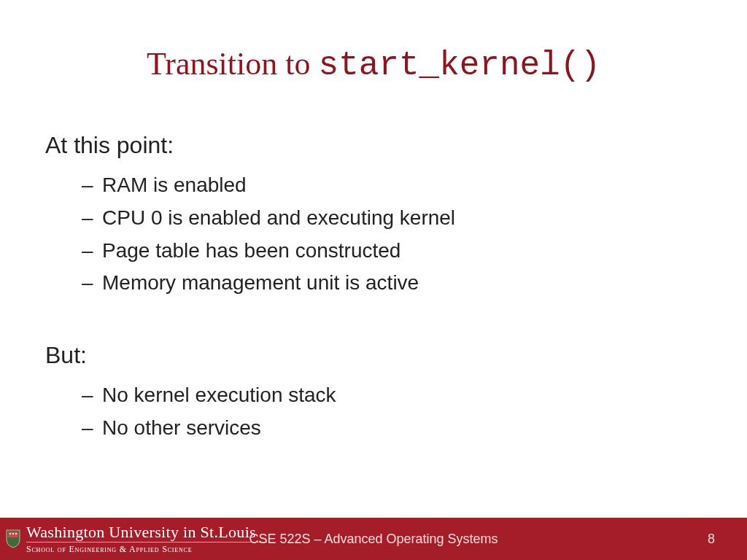  Describe the element at coordinates (147, 542) in the screenshot. I see `brand-divider` at that location.